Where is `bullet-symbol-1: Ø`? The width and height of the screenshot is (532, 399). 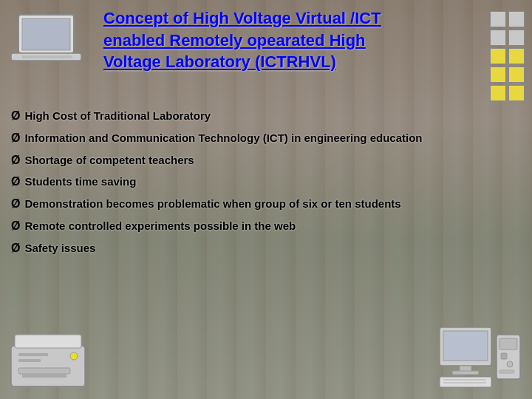 bullet-symbol-1: Ø is located at coordinates (16, 117).